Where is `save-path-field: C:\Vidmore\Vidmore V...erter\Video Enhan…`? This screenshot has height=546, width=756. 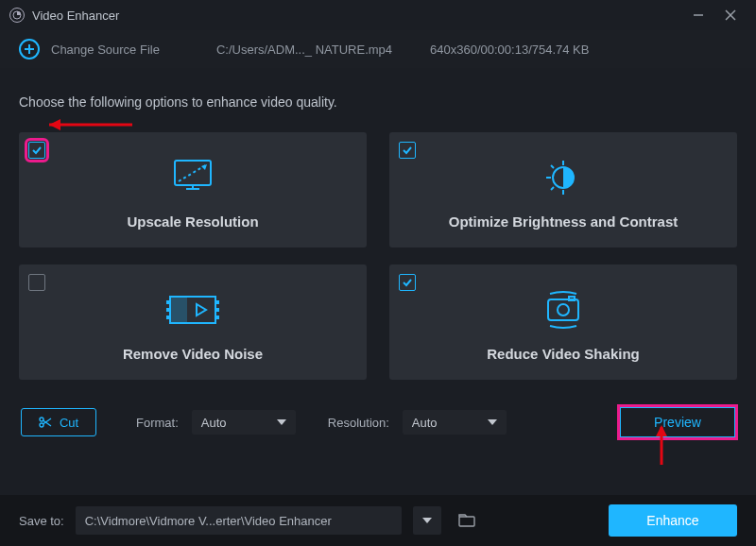 save-path-field: C:\Vidmore\Vidmore V...erter\Video Enhan… is located at coordinates (238, 520).